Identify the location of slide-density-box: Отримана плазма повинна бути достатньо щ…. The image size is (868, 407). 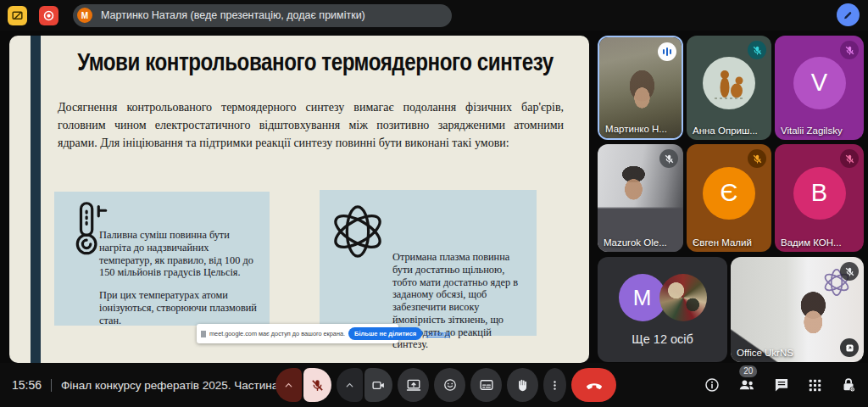
(428, 263).